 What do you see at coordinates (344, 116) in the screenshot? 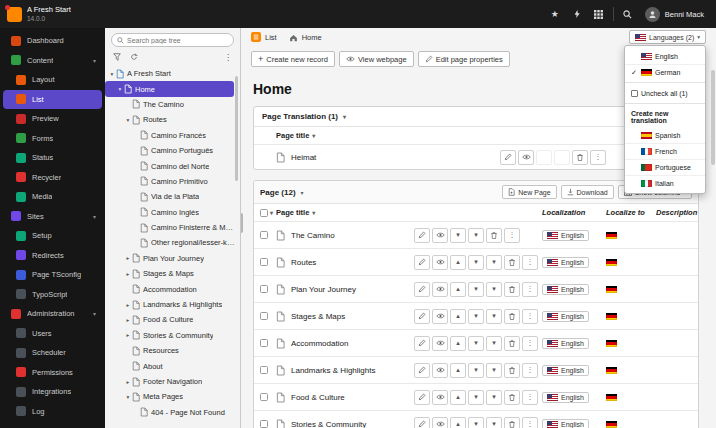
I see `collapse-caret-icon: ▾` at bounding box center [344, 116].